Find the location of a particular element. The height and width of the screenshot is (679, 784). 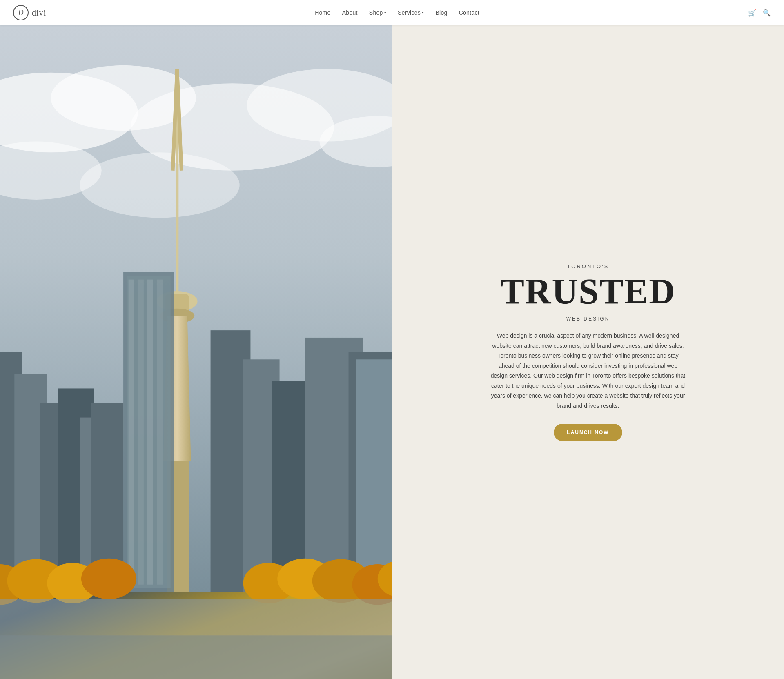

launch-now-button: LAUNCH NOW is located at coordinates (588, 432).